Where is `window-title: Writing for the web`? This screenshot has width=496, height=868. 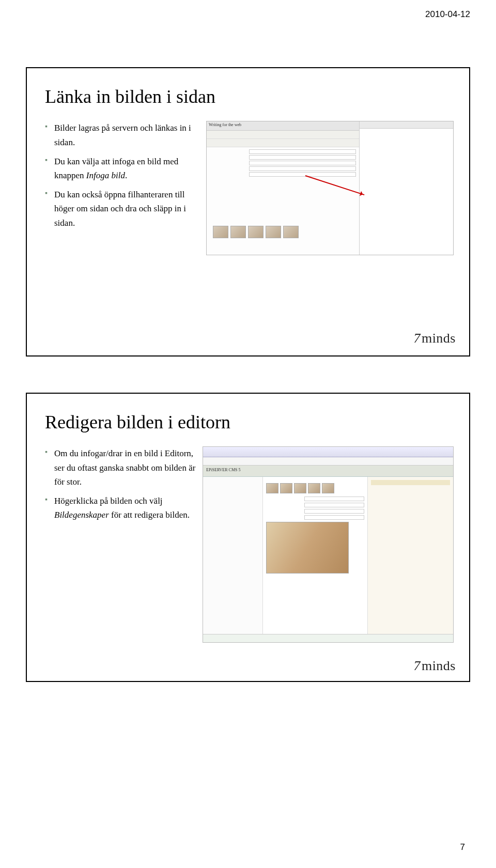 window-title: Writing for the web is located at coordinates (283, 126).